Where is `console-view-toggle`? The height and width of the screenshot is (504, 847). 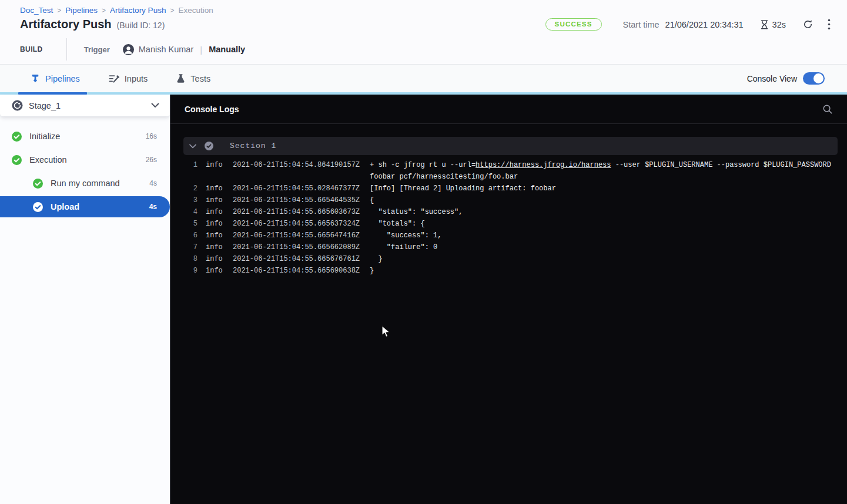
console-view-toggle is located at coordinates (813, 79).